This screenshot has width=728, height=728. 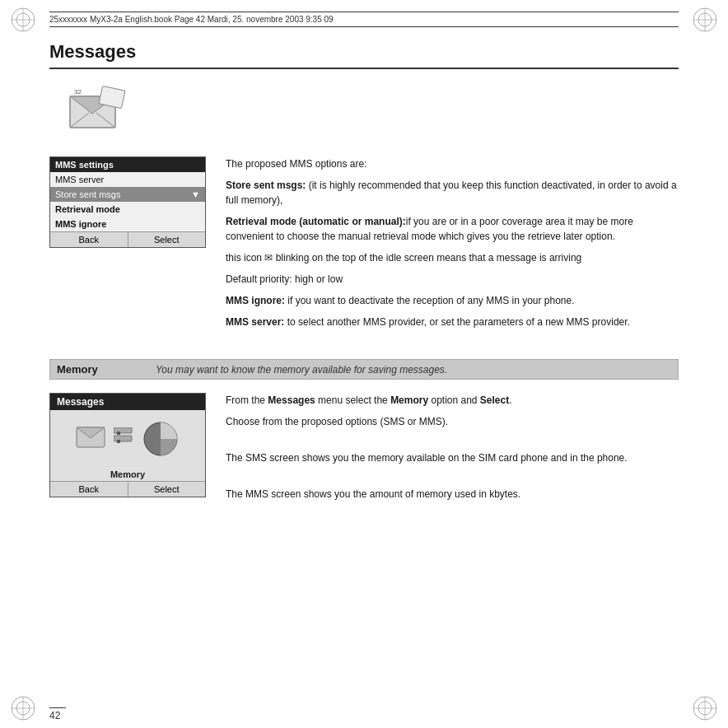 I want to click on mms-retrieval-mode: Retrieval mode (automatic or manual):if …, so click(x=452, y=229).